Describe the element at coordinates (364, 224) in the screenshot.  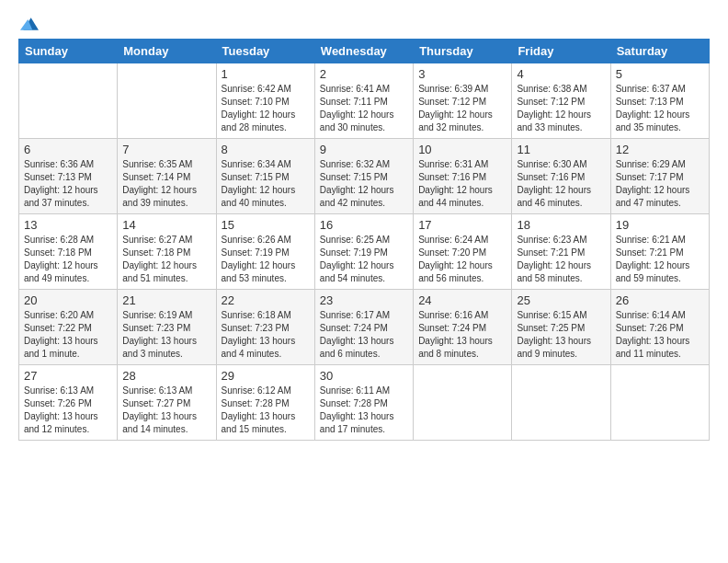
I see `day-number: 16` at that location.